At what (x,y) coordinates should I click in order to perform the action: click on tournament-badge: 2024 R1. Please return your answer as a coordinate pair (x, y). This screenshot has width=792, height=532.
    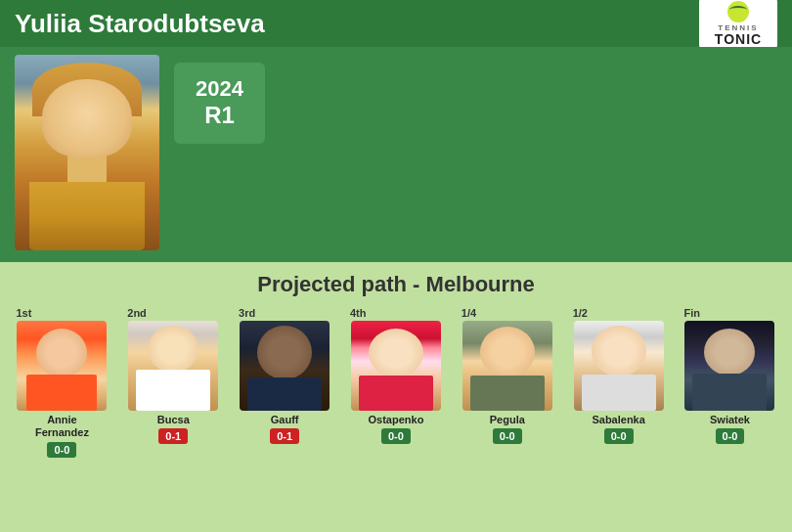
    Looking at the image, I should click on (219, 104).